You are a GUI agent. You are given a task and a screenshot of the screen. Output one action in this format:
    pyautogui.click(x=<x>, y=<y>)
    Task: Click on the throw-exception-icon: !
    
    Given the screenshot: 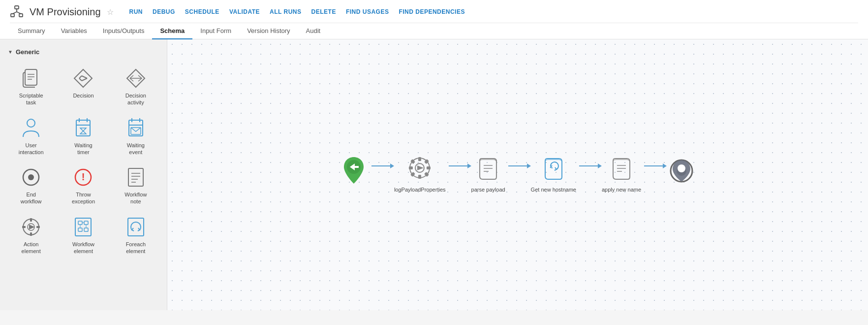 What is the action you would take?
    pyautogui.click(x=83, y=177)
    